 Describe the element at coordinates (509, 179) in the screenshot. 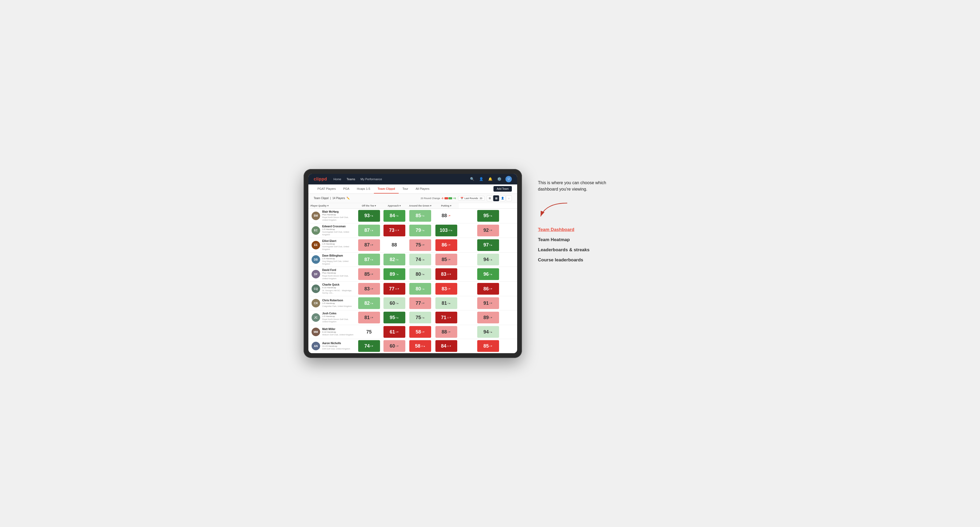

I see `avatar: U` at that location.